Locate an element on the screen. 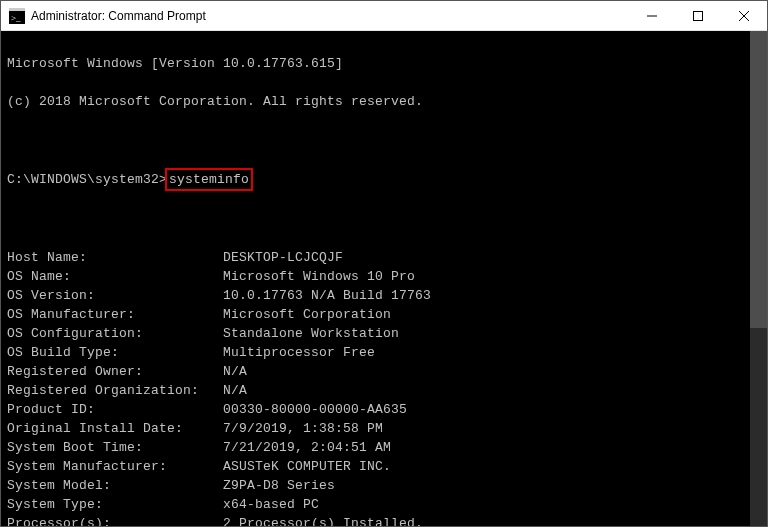  window-controls is located at coordinates (698, 16).